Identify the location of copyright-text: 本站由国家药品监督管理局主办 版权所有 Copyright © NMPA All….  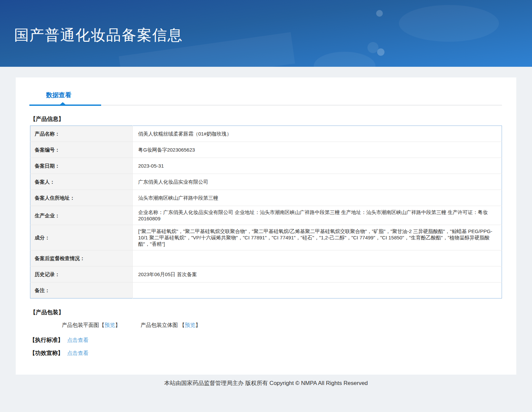
(266, 383).